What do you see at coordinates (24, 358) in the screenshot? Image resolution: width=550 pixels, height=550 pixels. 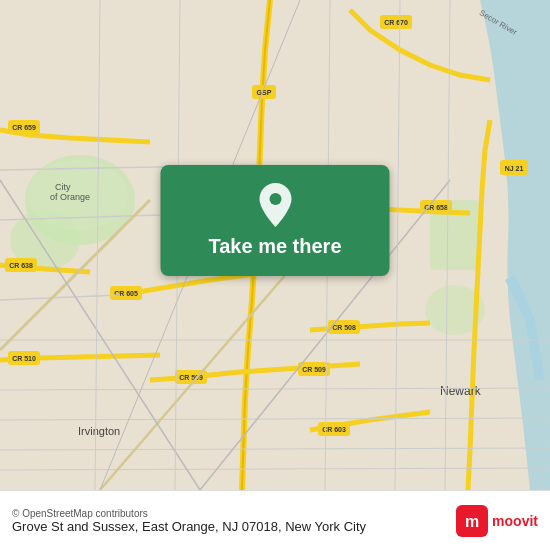 I see `svg-text: CR 510` at bounding box center [24, 358].